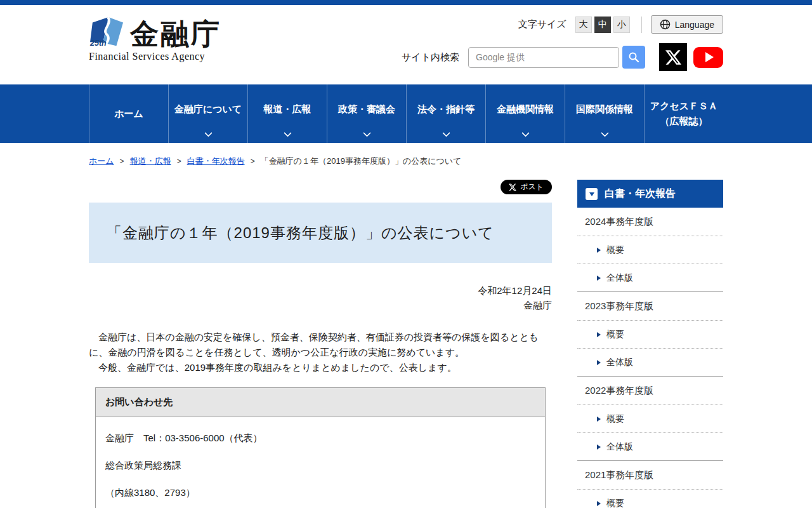  Describe the element at coordinates (208, 114) in the screenshot. I see `nav-item: 金融庁について` at that location.